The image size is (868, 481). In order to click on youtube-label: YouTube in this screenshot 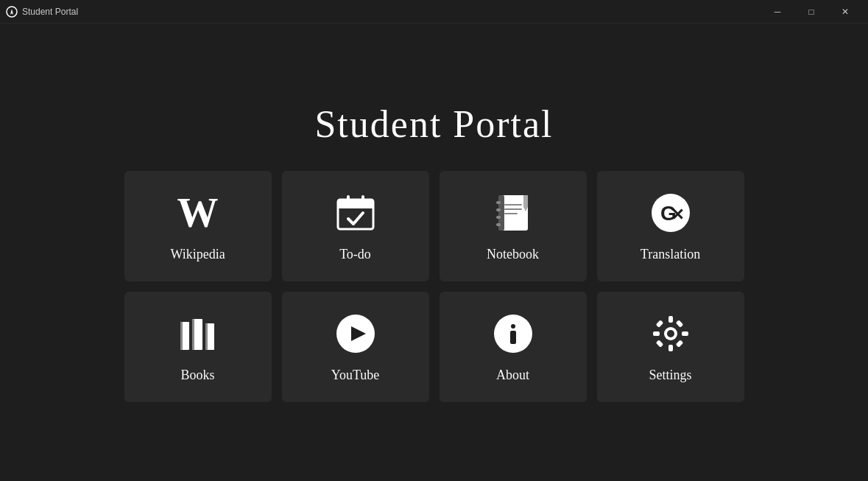, I will do `click(356, 376)`.